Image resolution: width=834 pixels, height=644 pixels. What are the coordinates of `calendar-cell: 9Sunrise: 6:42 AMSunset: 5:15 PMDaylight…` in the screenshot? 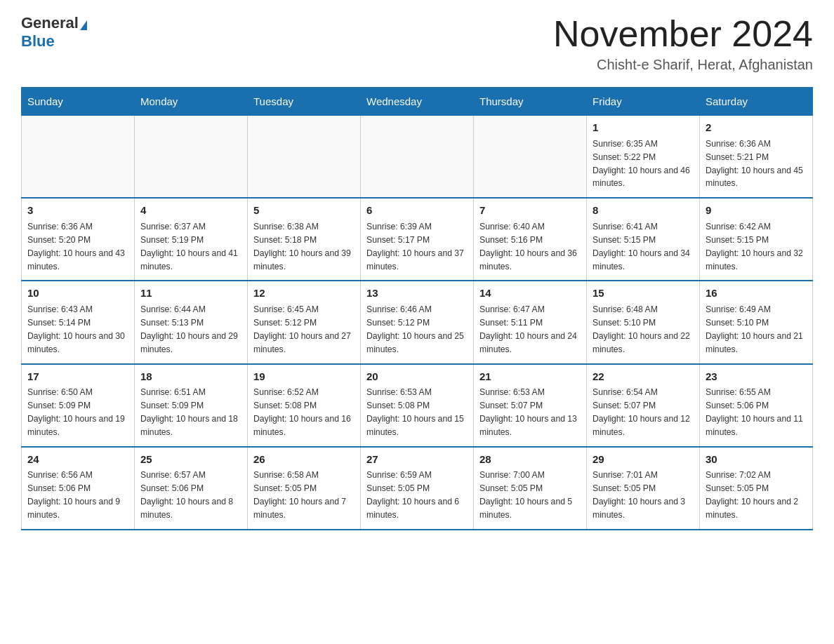 It's located at (757, 239).